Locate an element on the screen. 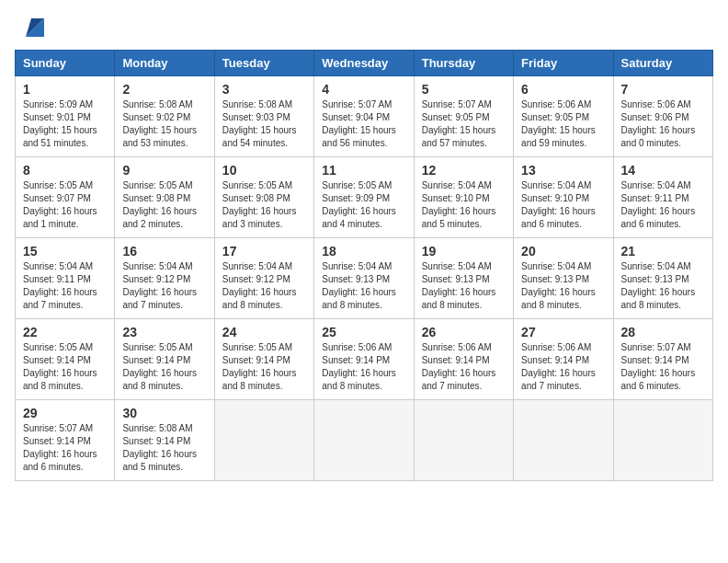  calendar-cell: 17Sunrise: 5:04 AM Sunset: 9:12 PM Dayli… is located at coordinates (264, 279).